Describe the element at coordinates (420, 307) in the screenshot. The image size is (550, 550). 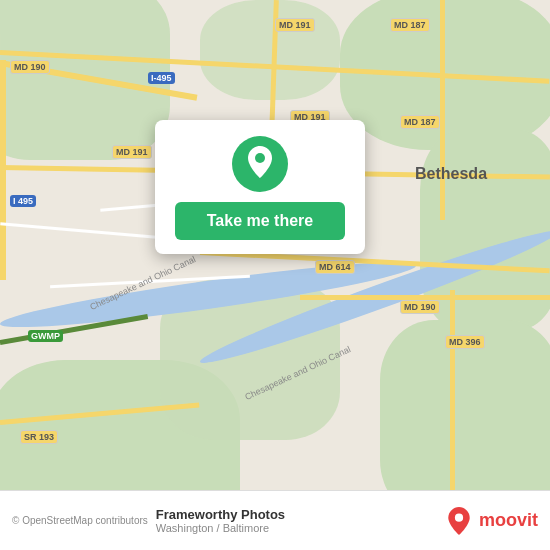
I see `label-md190-bot: MD 190` at that location.